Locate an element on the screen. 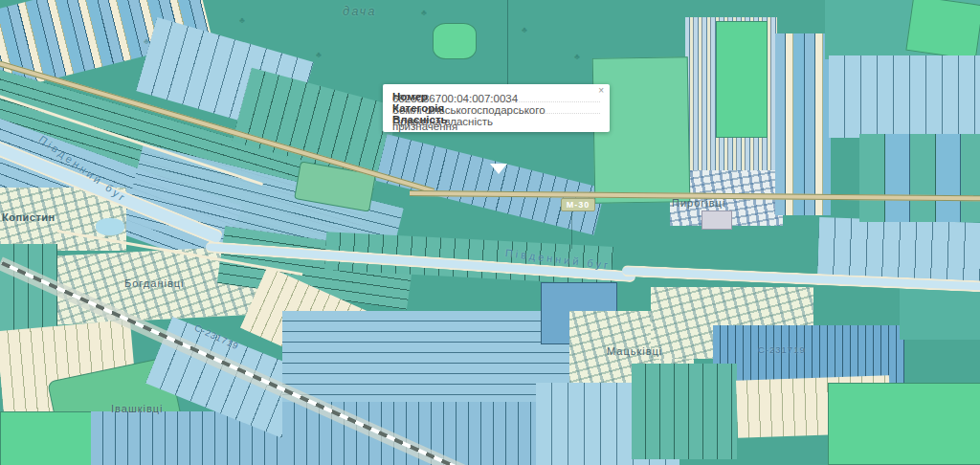 The height and width of the screenshot is (465, 980). settlement-label-matskivtsi: Мацьківці is located at coordinates (635, 351).